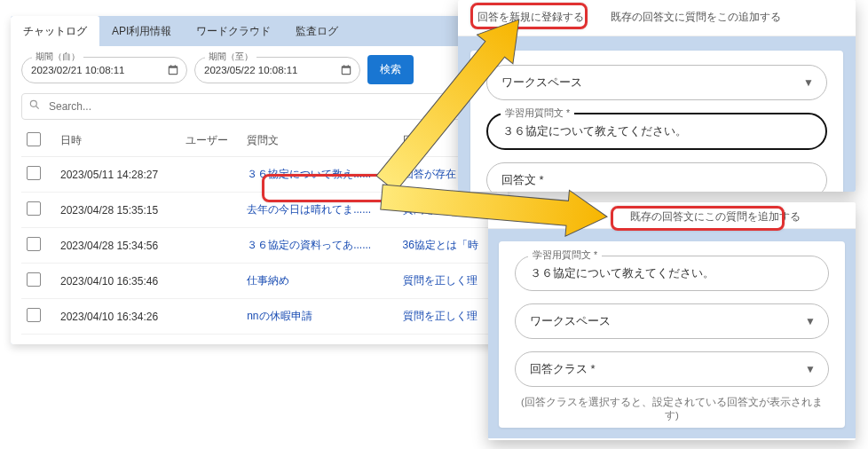 The width and height of the screenshot is (868, 449). Describe the element at coordinates (696, 19) in the screenshot. I see `tab-register-existing: 既存の回答文に質問をこの追加する` at that location.